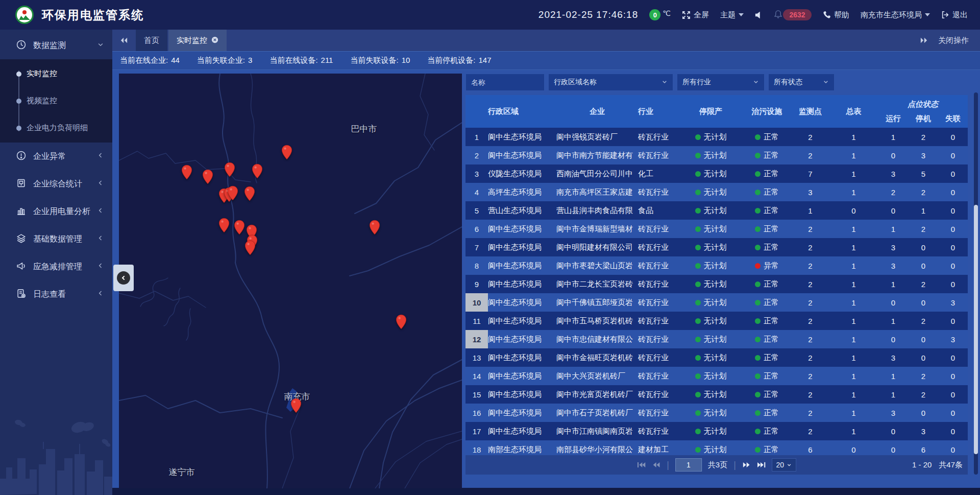  I want to click on sound-button, so click(759, 15).